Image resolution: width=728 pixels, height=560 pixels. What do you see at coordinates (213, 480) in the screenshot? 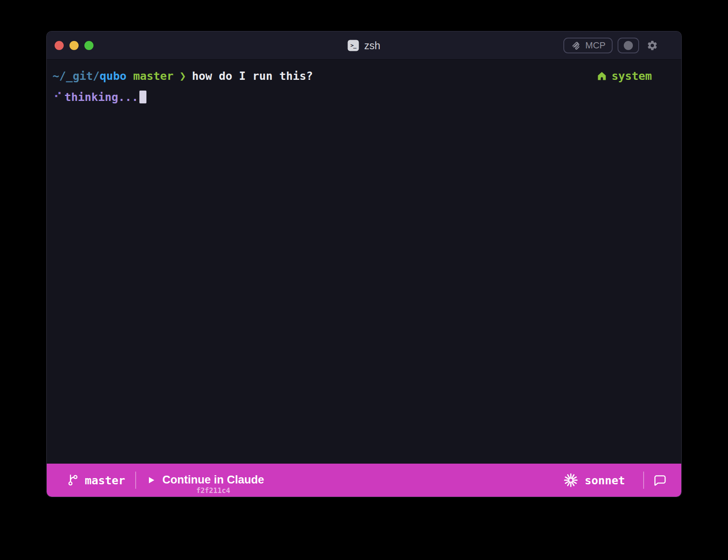
I see `continue-label: Continue in Claude` at bounding box center [213, 480].